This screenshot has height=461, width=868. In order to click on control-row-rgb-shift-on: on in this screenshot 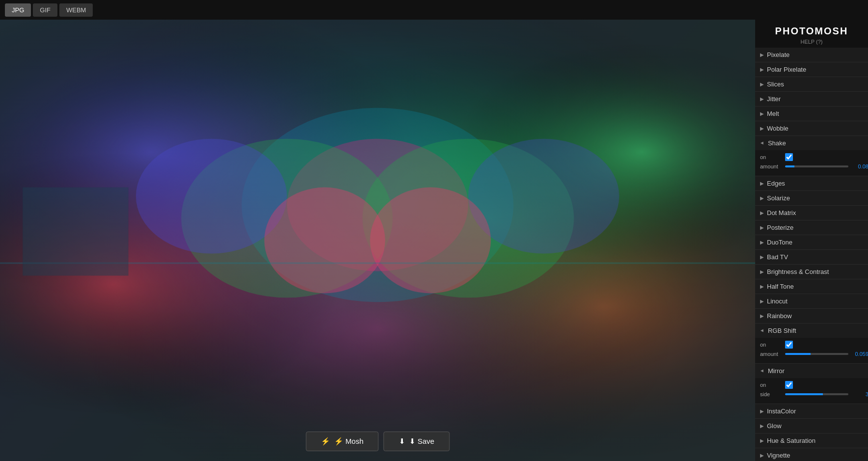, I will do `click(812, 345)`.